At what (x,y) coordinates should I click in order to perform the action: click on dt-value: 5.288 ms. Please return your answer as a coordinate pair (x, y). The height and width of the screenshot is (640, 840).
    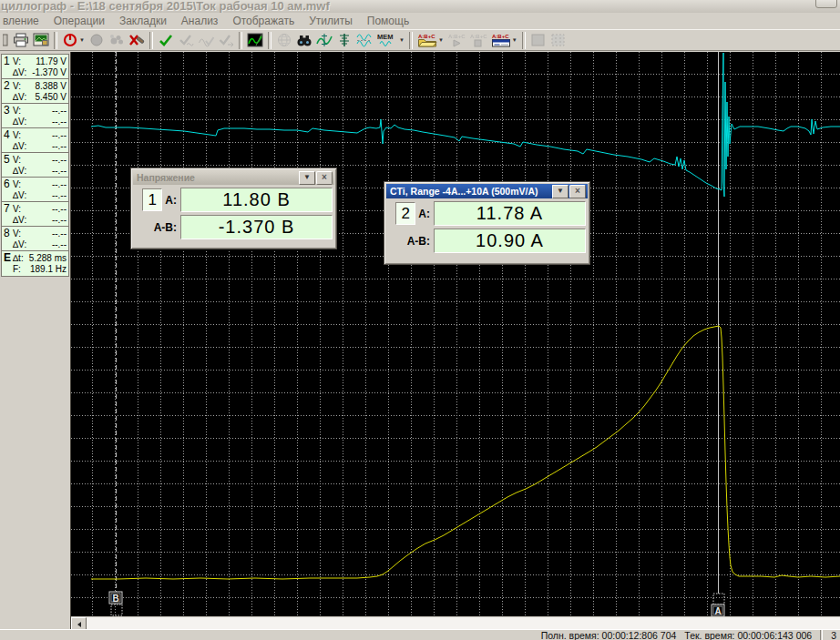
    Looking at the image, I should click on (47, 259).